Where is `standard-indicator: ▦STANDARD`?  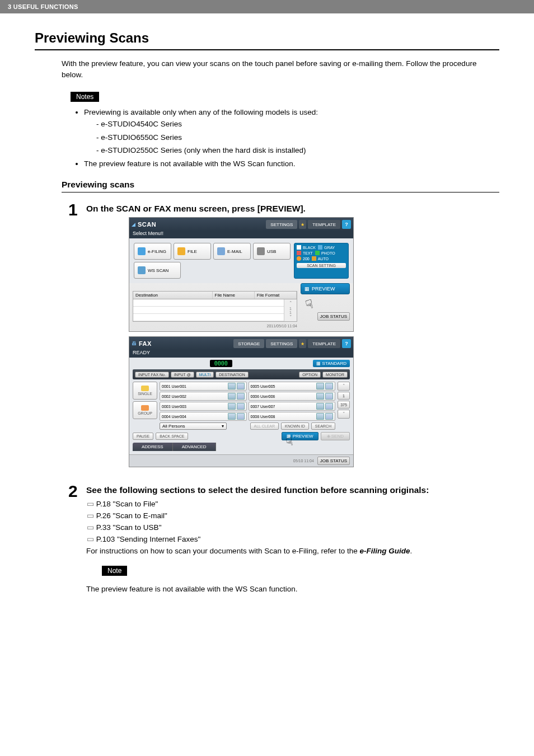 standard-indicator: ▦STANDARD is located at coordinates (331, 364).